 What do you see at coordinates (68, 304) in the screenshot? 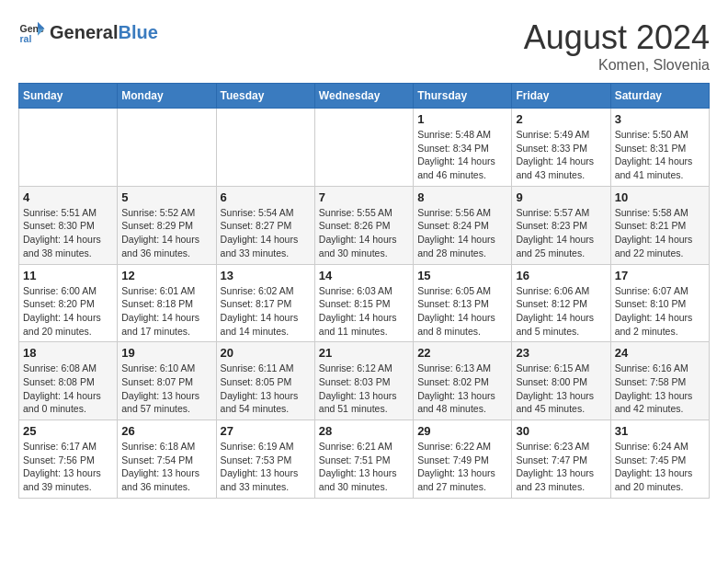
I see `day-cell: 11Sunrise: 6:00 AM Sunset: 8:20 PM Dayli…` at bounding box center [68, 304].